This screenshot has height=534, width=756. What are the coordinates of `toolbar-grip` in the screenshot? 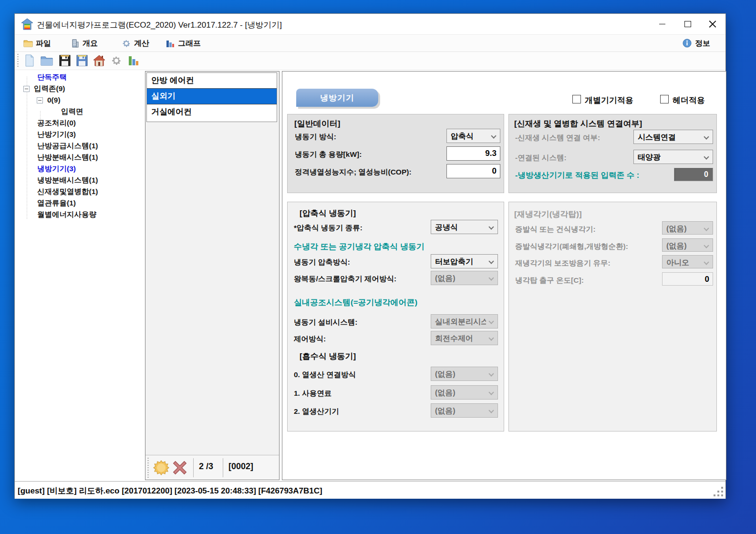 It's located at (18, 61).